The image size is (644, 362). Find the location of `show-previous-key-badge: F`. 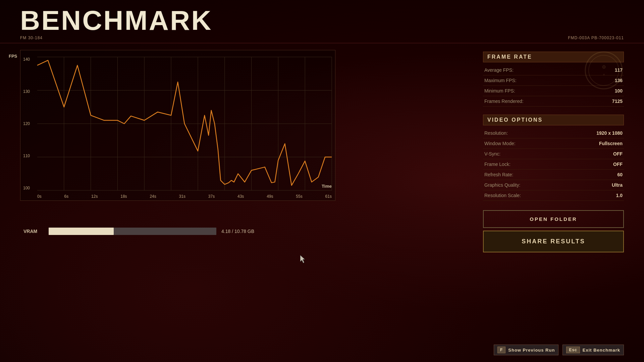

show-previous-key-badge: F is located at coordinates (501, 350).